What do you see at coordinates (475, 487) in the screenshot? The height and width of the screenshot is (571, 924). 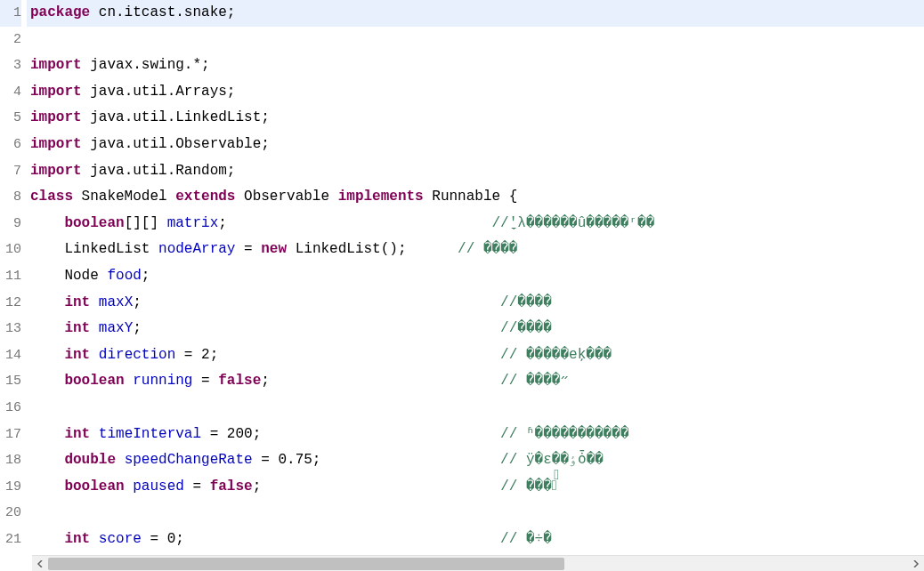 I see `code-line: boolean paused = false; // ����ͣ` at bounding box center [475, 487].